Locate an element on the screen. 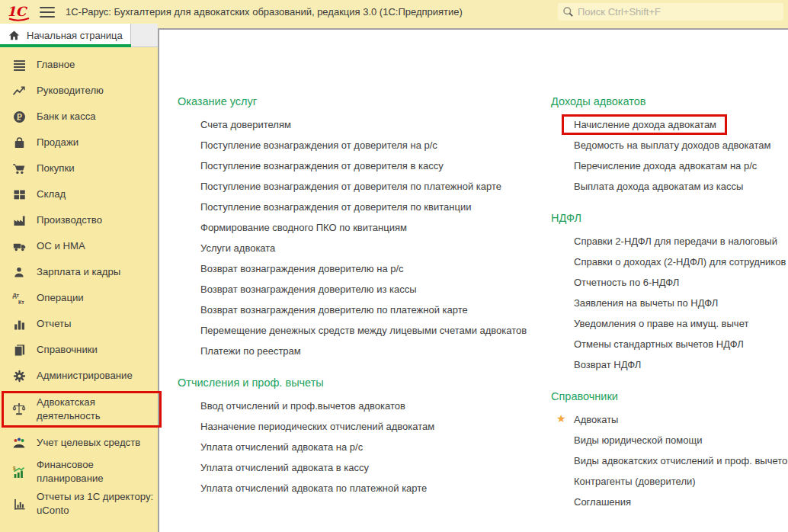 The height and width of the screenshot is (532, 788). command-label: Уведомления о праве на имущ. вычет is located at coordinates (661, 323).